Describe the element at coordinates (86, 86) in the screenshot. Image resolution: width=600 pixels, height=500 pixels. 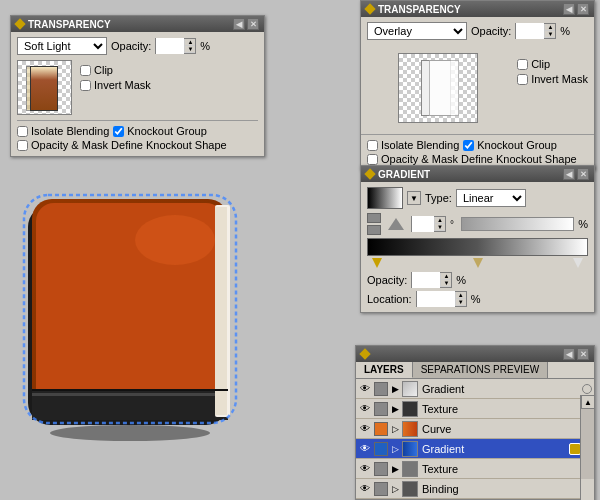
I see `invert-mask-checkbox-small` at that location.